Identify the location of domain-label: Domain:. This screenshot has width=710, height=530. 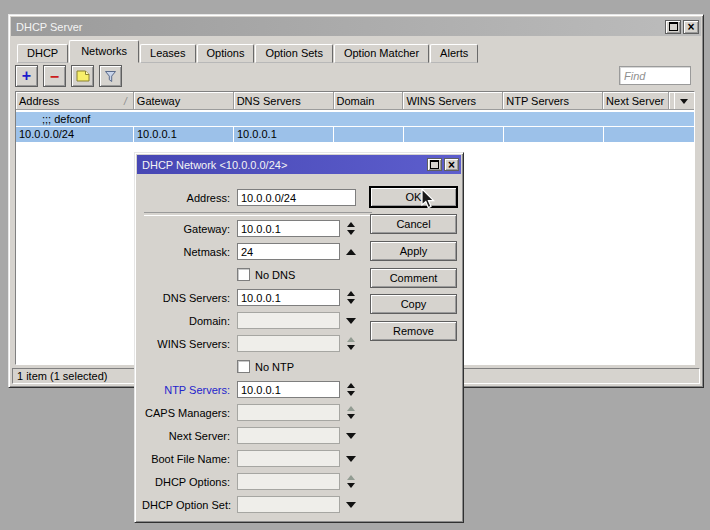
(190, 321).